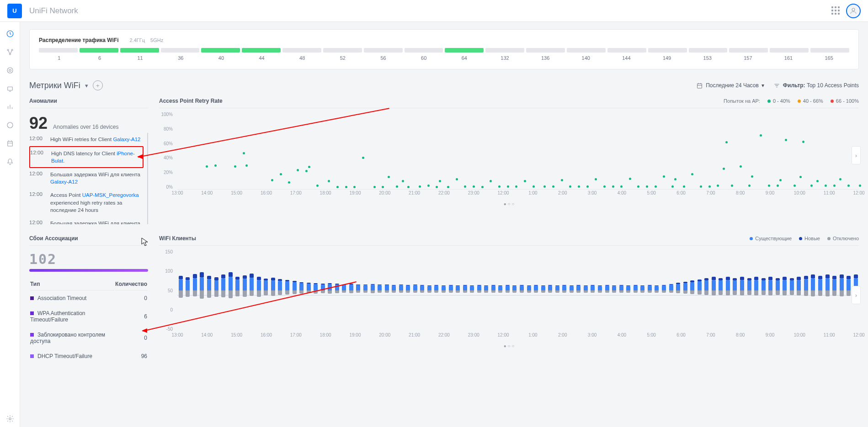 The width and height of the screenshot is (868, 427). What do you see at coordinates (191, 101) in the screenshot?
I see `retry-chart-title: Access Point Retry Rate` at bounding box center [191, 101].